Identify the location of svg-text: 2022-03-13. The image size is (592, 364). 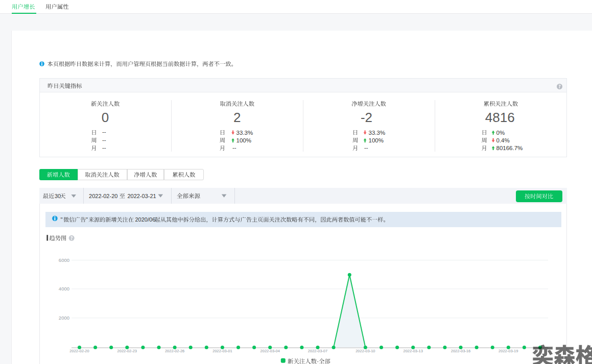
(413, 351).